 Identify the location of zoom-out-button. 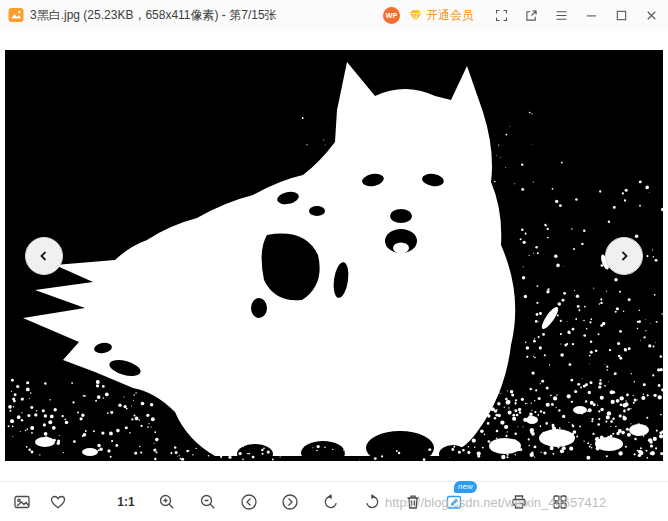
(208, 502).